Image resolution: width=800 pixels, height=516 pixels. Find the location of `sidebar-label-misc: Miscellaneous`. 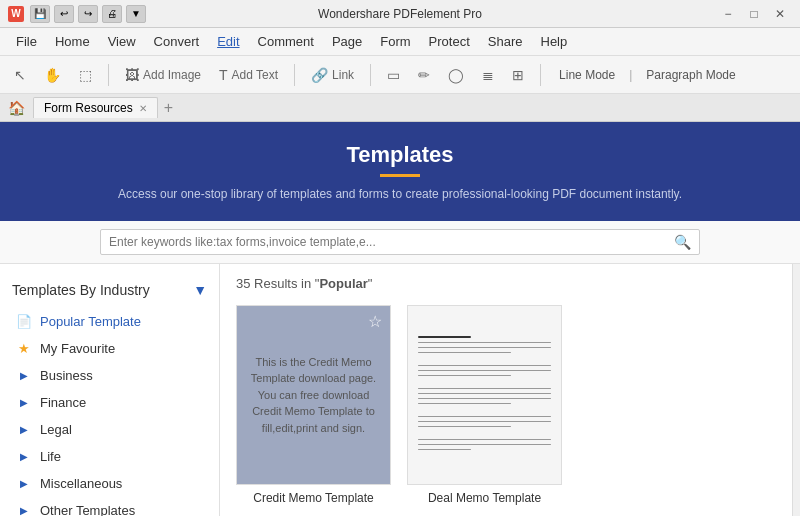

sidebar-label-misc: Miscellaneous is located at coordinates (81, 484).